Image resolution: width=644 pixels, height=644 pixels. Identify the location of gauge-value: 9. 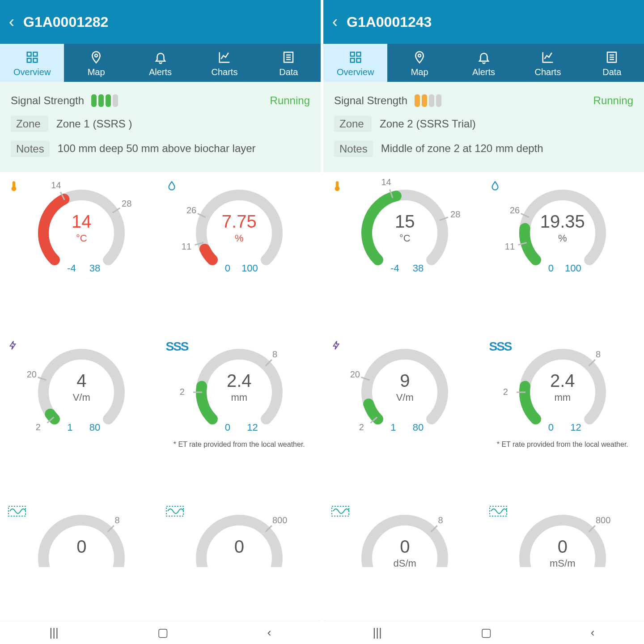
(405, 381).